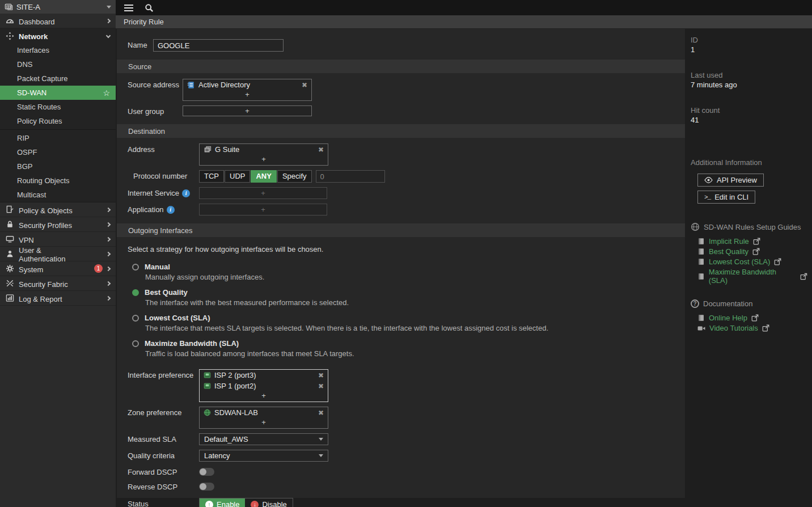 The width and height of the screenshot is (812, 507). Describe the element at coordinates (709, 180) in the screenshot. I see `eye-icon` at that location.